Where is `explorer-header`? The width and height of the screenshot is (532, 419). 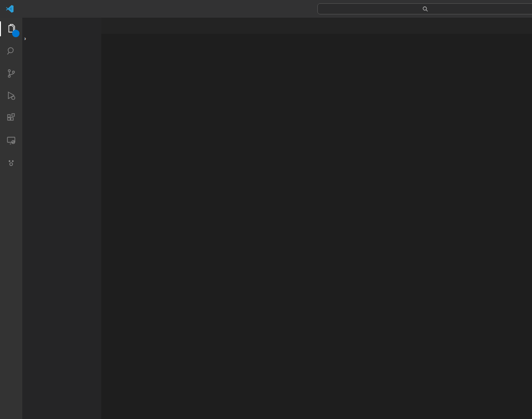 explorer-header is located at coordinates (62, 26).